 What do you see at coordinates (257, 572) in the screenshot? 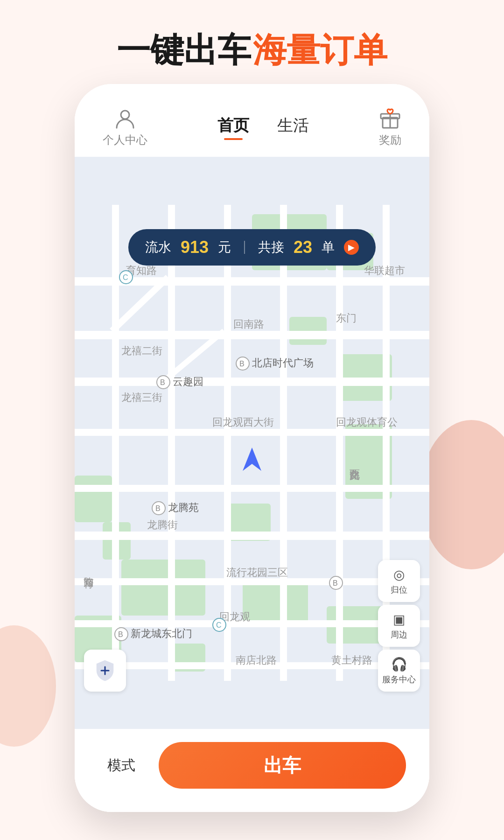
I see `svg-text: 流行花园三区` at bounding box center [257, 572].